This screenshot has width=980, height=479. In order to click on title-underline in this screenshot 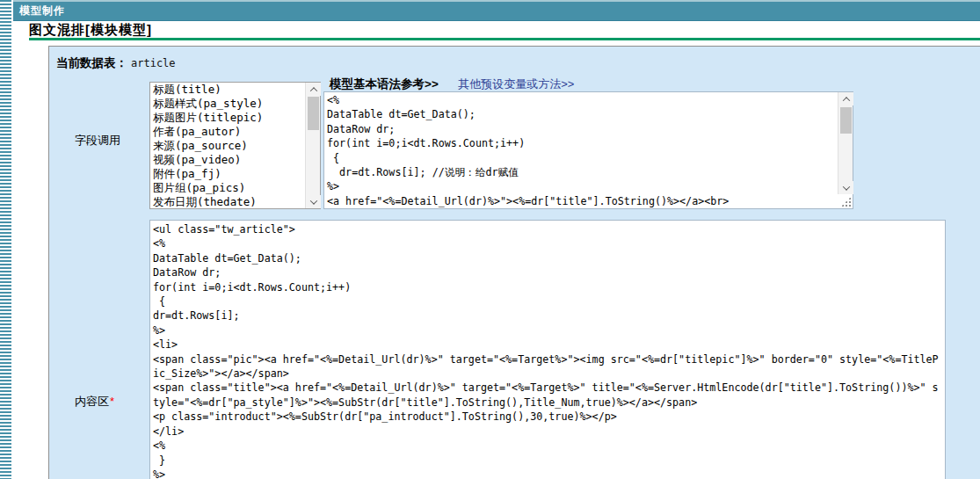, I will do `click(505, 39)`.